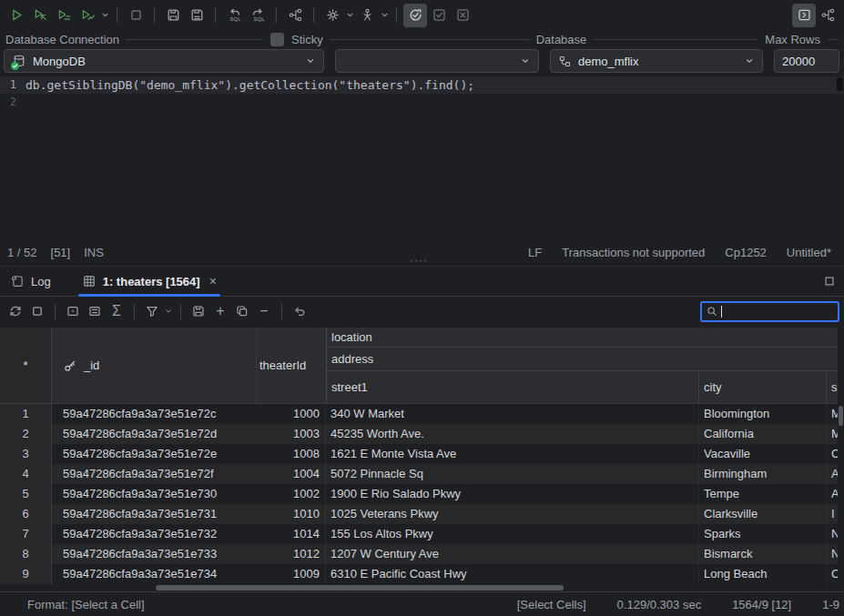 This screenshot has width=844, height=616. I want to click on table-row: 3 59a47286cfa9a3a73e51e72e 1008 1621 E M…, so click(419, 454).